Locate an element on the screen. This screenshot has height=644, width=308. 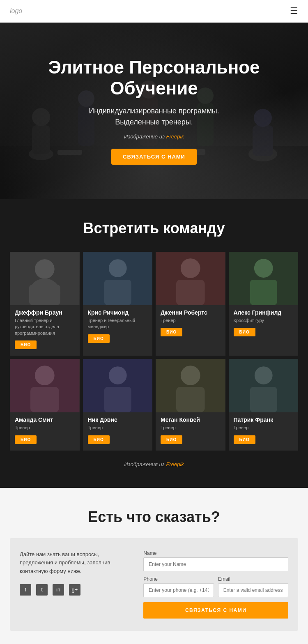
team-image-credit: Изображения из Freepik is located at coordinates (154, 467).